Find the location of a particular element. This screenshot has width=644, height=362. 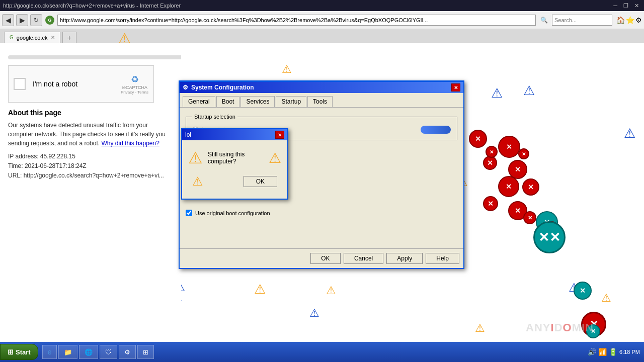

taskbar-item-extra: ⊞ is located at coordinates (146, 352).